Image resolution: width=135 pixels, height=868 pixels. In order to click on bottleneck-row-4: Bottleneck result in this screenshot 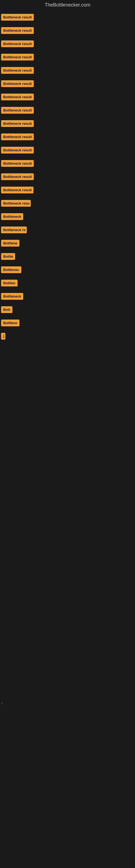, I will do `click(68, 58)`.